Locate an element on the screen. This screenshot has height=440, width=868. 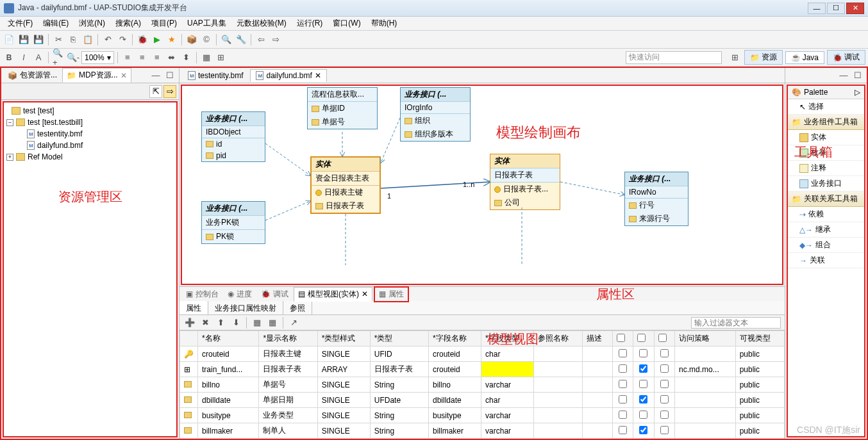
menu-meta: 元数据校验(M) is located at coordinates (262, 23).